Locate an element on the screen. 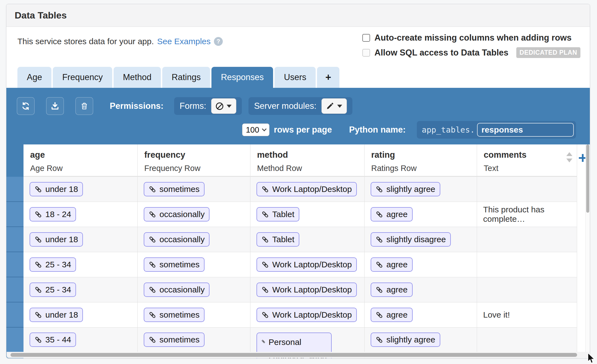 Image resolution: width=597 pixels, height=364 pixels. horizontal-scrollbar-thumb is located at coordinates (294, 355).